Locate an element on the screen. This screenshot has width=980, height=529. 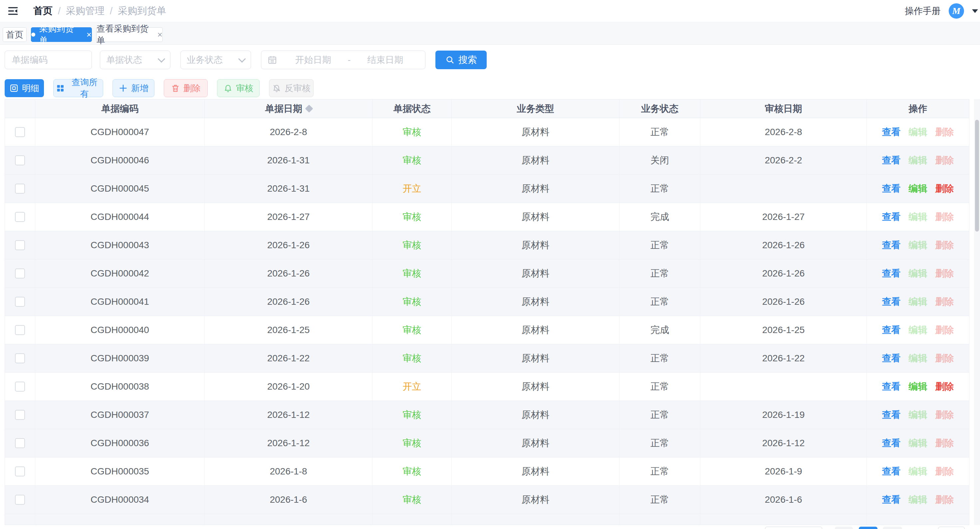
scrollbar-track is located at coordinates (977, 312).